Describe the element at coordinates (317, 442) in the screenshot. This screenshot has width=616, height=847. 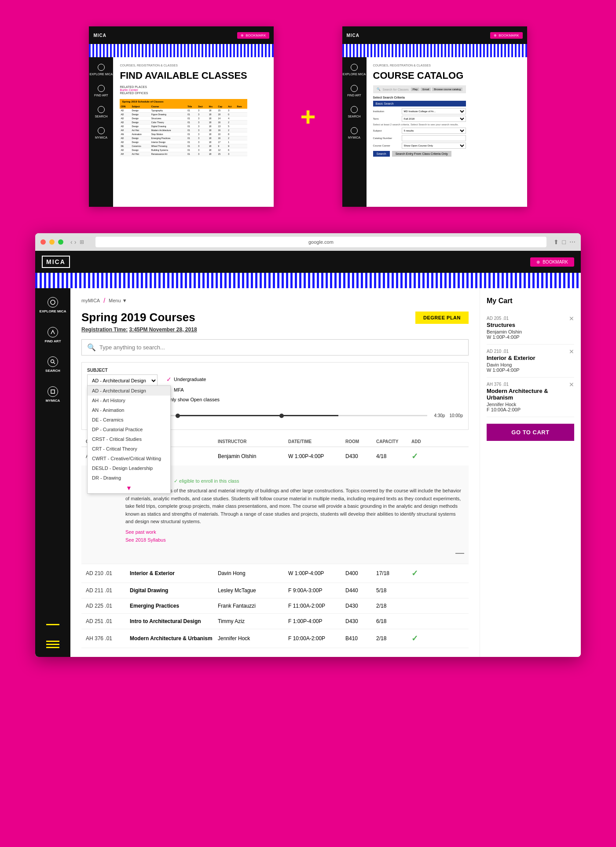
I see `header-datetime: DATE/TIME` at that location.